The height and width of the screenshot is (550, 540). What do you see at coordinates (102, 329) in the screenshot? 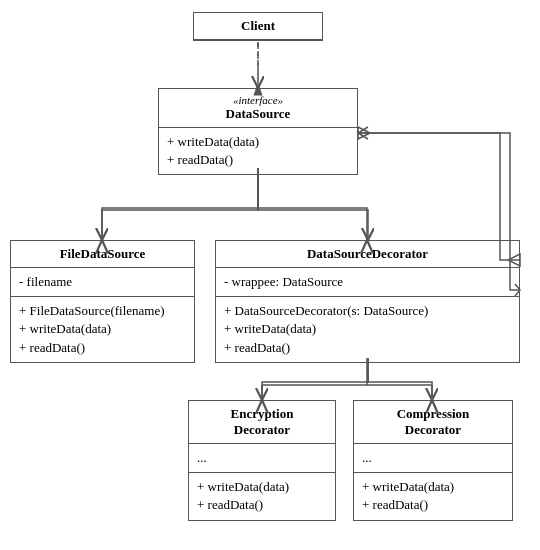
I see `filedatasource-method-2: + writeData(data)` at bounding box center [102, 329].